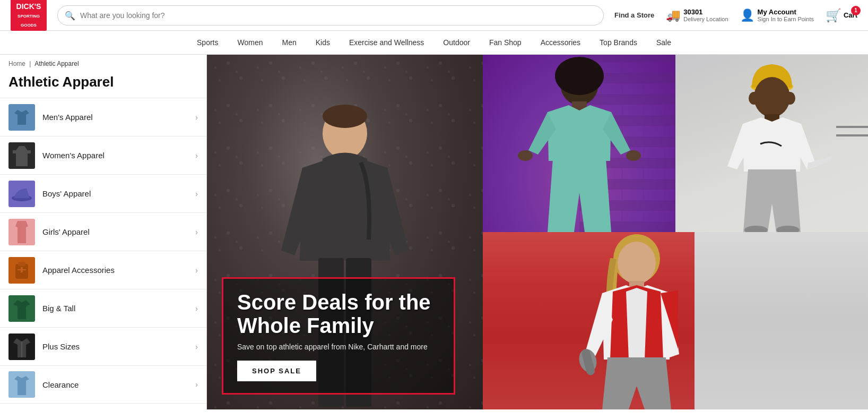 Image resolution: width=868 pixels, height=419 pixels. I want to click on shop-sale-button: SHOP SALE, so click(277, 371).